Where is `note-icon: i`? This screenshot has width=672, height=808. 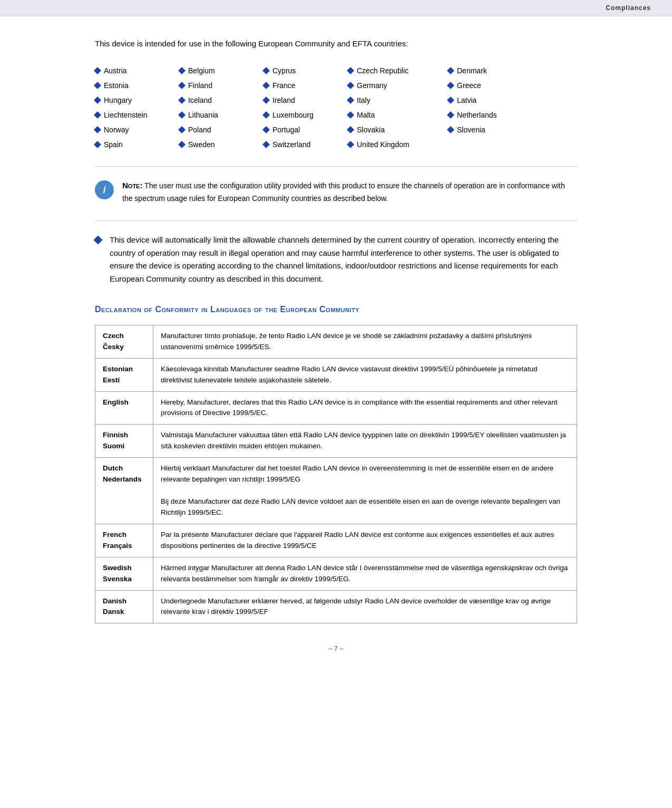
note-icon: i is located at coordinates (104, 190).